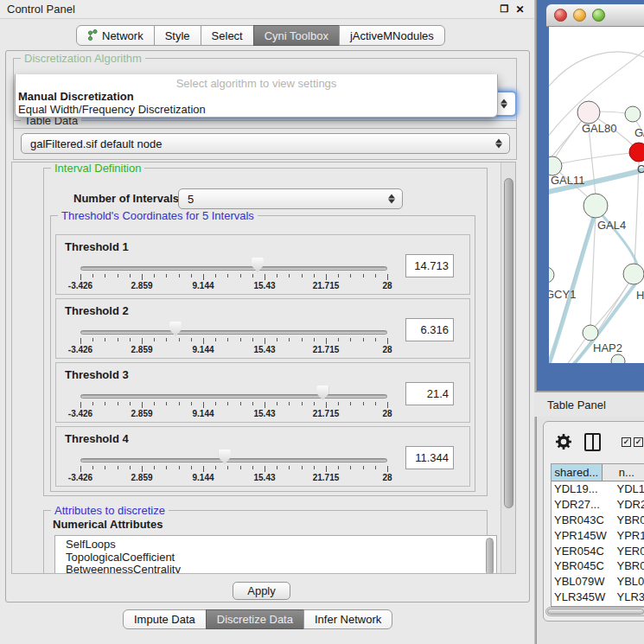 The height and width of the screenshot is (644, 644). I want to click on table-cell: YBR0, so click(628, 565).